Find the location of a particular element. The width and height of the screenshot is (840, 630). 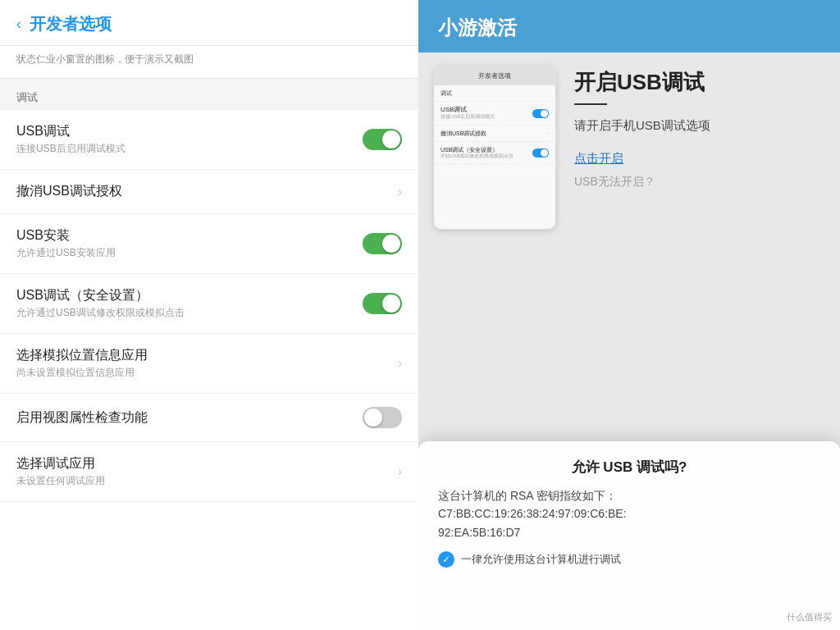

usb-debug-safe-desc: 允许通过USB调试修改权限或模拟点击 is located at coordinates (189, 313).